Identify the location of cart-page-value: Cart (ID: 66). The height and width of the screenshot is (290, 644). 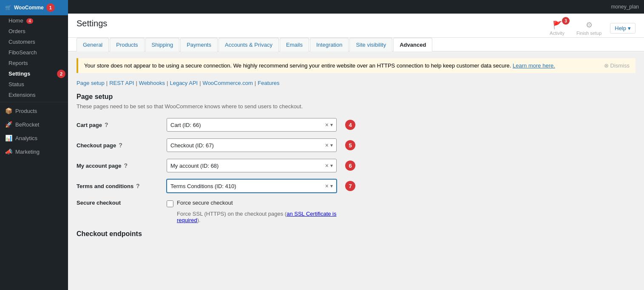
(248, 125).